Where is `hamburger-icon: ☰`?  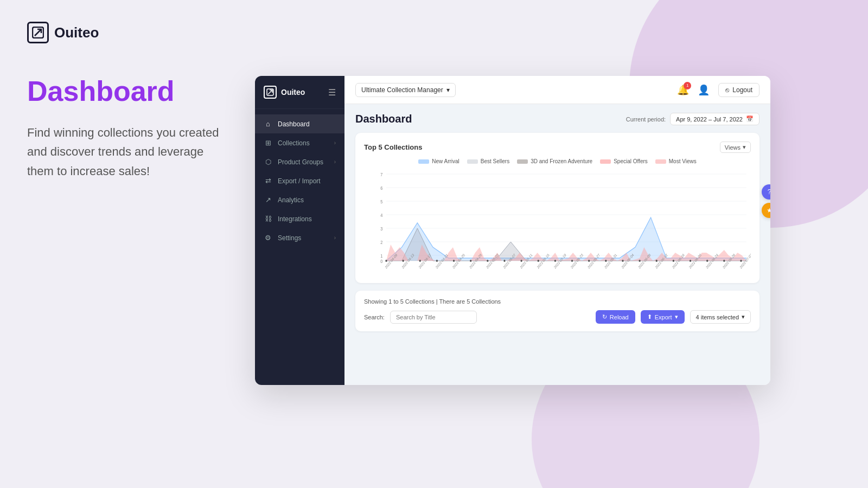 hamburger-icon: ☰ is located at coordinates (332, 92).